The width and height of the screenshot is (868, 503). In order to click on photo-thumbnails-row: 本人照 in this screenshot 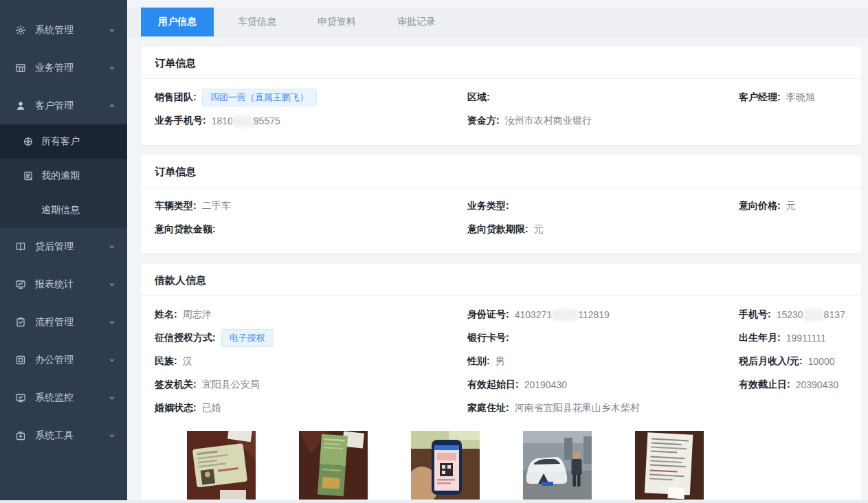, I will do `click(501, 462)`.